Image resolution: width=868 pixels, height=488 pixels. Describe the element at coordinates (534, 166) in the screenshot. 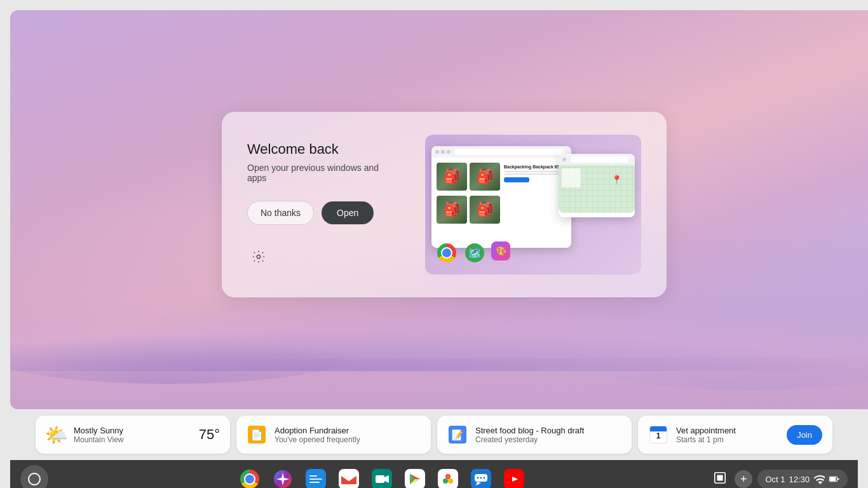

I see `product-title: Backpacking Backpack 65L` at that location.